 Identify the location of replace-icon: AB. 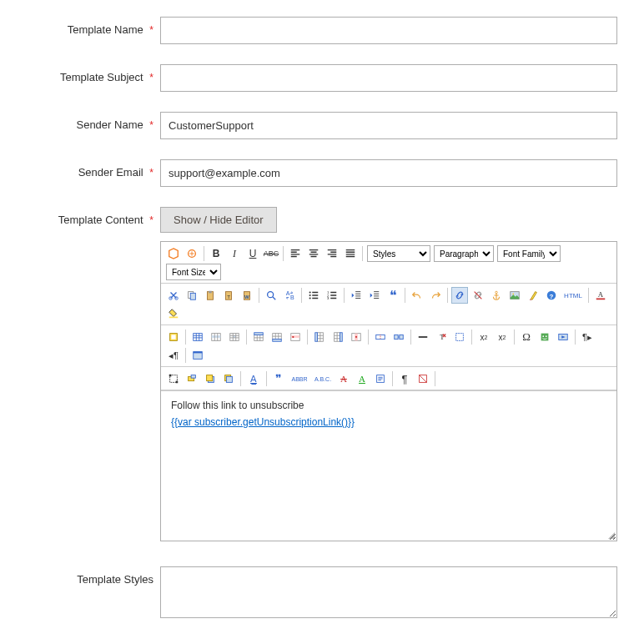
(289, 295).